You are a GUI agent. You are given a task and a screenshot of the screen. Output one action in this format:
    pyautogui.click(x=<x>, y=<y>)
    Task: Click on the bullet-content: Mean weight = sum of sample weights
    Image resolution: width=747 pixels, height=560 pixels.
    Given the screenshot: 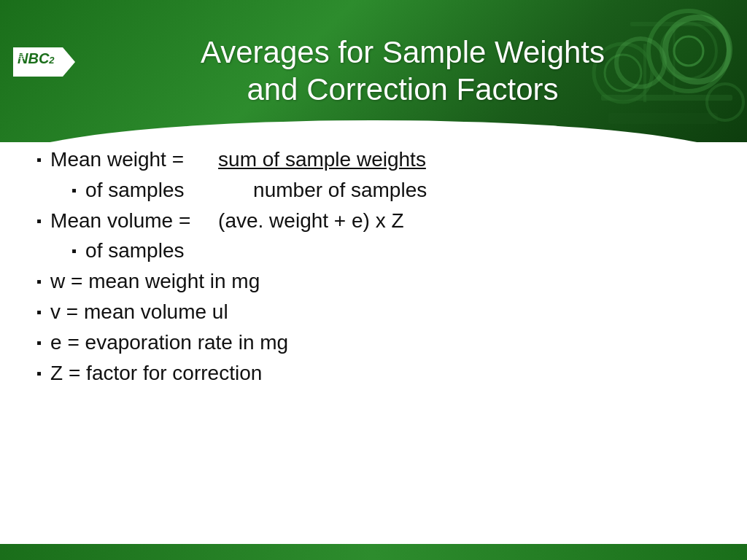 What is the action you would take?
    pyautogui.click(x=238, y=160)
    